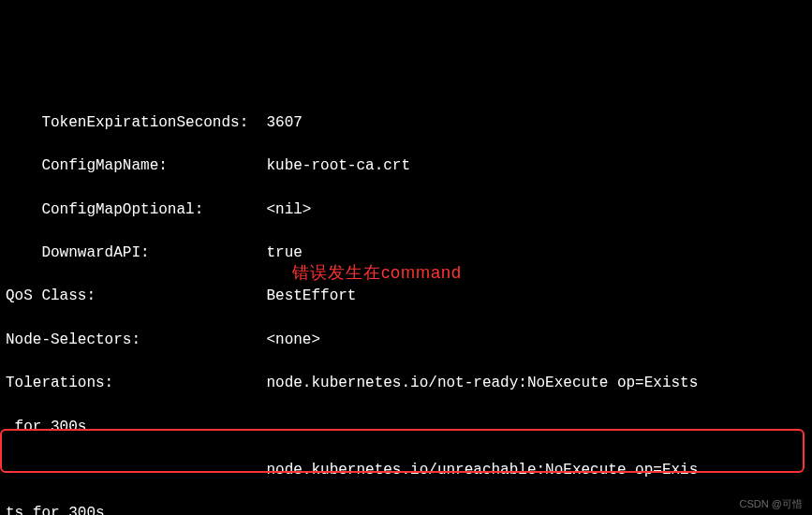  Describe the element at coordinates (406, 167) in the screenshot. I see `terminal-line: ConfigMapName: kube-root-ca.crt` at that location.